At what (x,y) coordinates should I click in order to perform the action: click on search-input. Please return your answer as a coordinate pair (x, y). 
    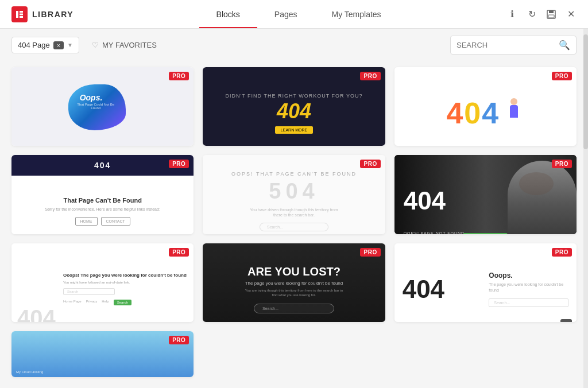
    Looking at the image, I should click on (506, 45).